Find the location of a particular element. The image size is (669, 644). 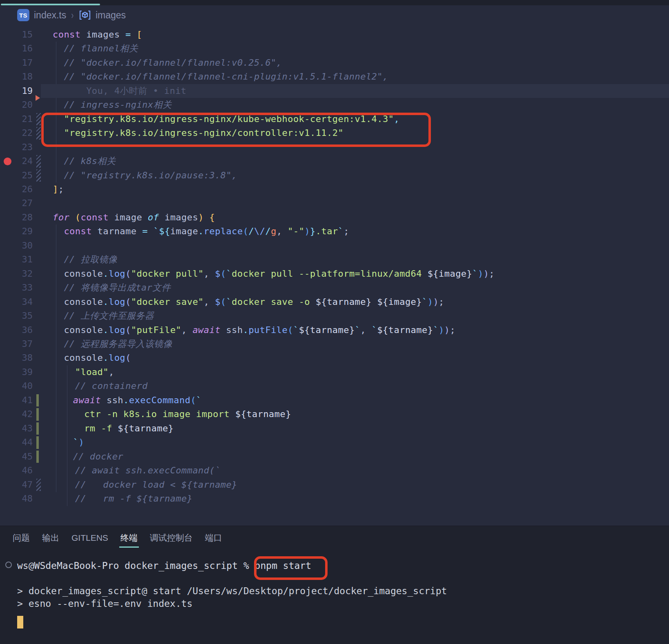

code-line: 44 `) is located at coordinates (334, 442).